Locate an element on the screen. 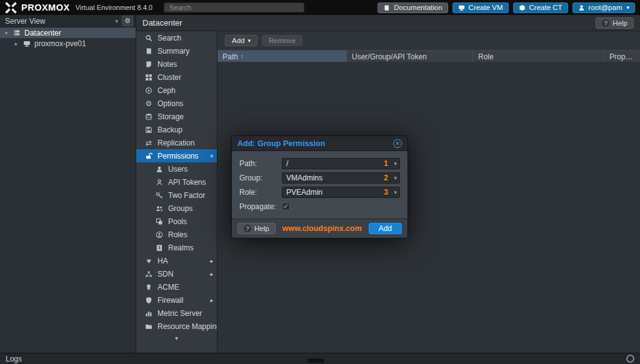  role-combo: PVEAdmin3▾ is located at coordinates (341, 192).